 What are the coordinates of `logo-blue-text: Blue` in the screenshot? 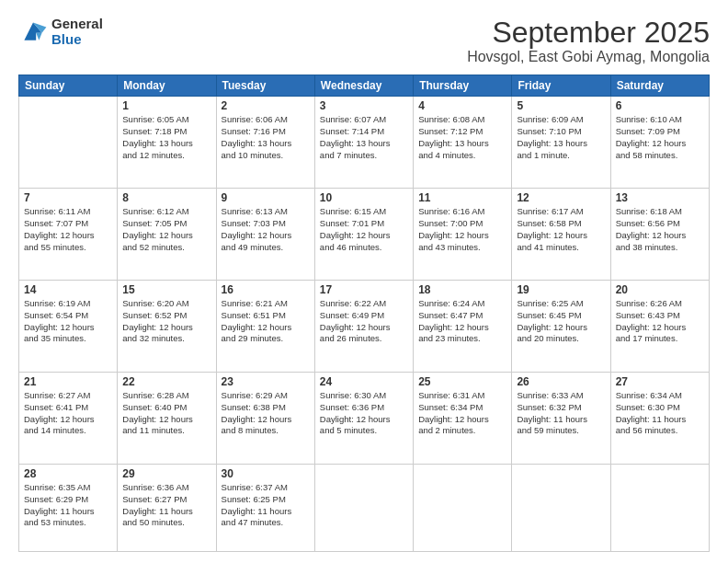 It's located at (77, 40).